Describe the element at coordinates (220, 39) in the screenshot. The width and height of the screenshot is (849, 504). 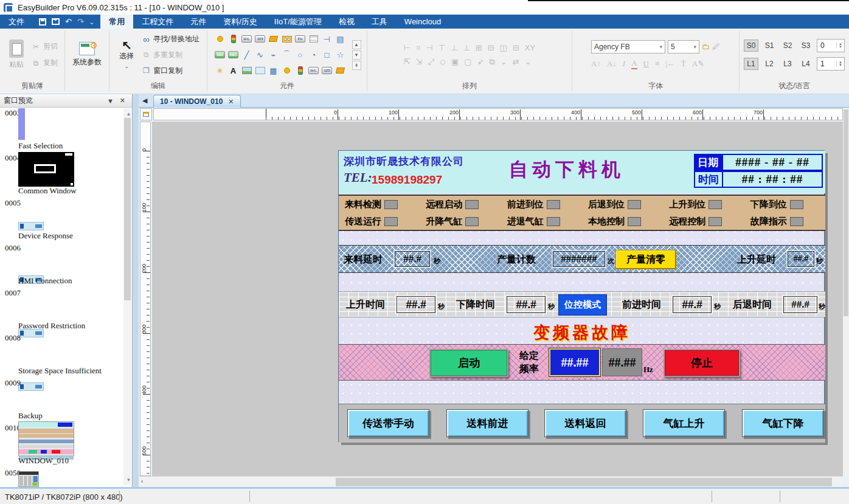
I see `bit-lamp-icon` at that location.